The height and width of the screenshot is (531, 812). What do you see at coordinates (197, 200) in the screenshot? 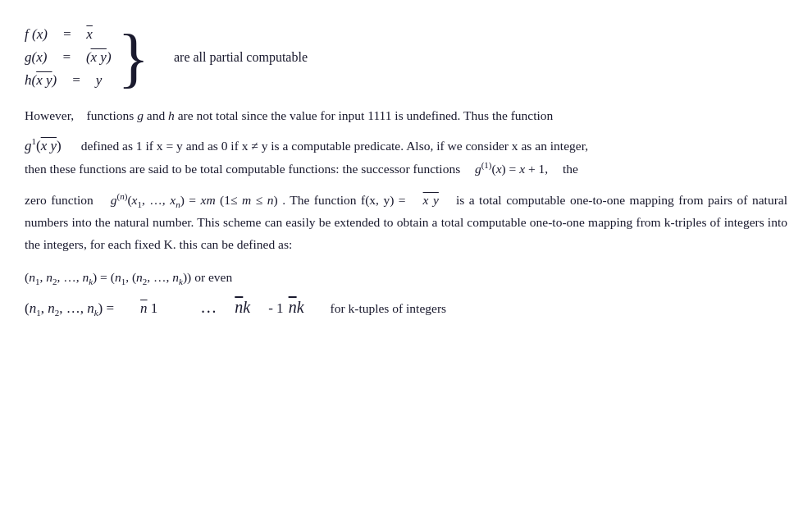
I see `gn-formula: g(n)(x1, …, xn) = xm (1≤ m ≤ n)` at bounding box center [197, 200].